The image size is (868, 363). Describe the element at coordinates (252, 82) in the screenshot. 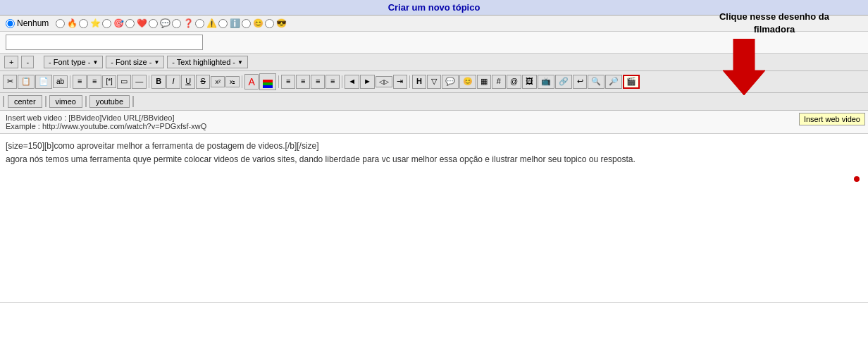

I see `font-color-button: A` at that location.